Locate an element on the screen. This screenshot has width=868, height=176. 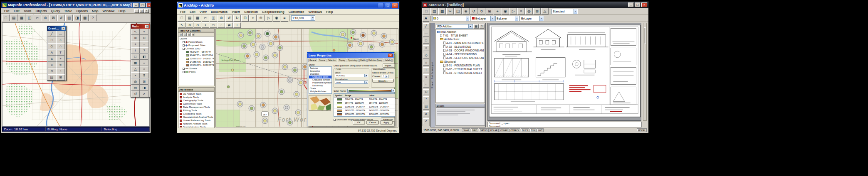
toc-layer-row: Streets is located at coordinates (196, 68).